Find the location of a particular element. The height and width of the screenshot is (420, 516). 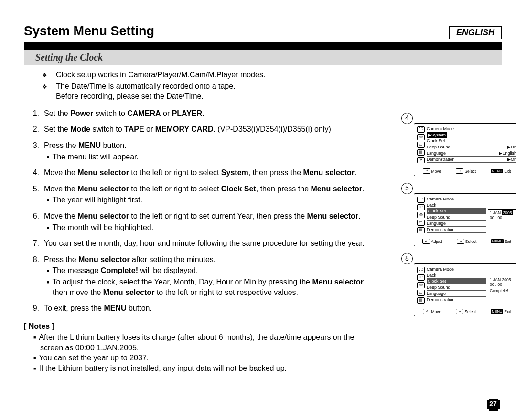

screen-block-8: 8 ⛶ ↩ ◍ ▭ ▤ Camera Mode is located at coordinates (459, 284).